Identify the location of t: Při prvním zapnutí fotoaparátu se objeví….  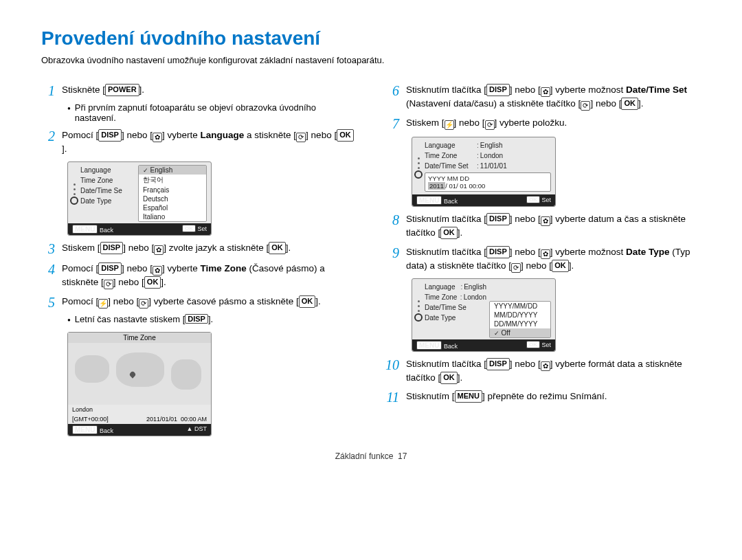
(216, 113).